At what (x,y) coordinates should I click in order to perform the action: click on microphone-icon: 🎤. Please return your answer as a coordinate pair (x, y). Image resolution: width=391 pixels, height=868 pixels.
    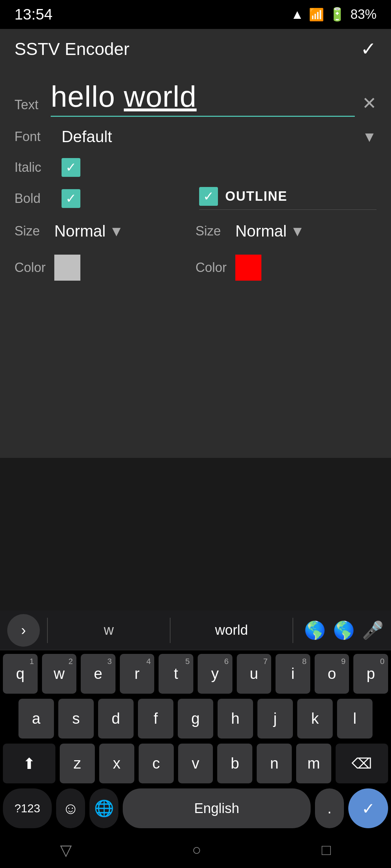
    Looking at the image, I should click on (373, 630).